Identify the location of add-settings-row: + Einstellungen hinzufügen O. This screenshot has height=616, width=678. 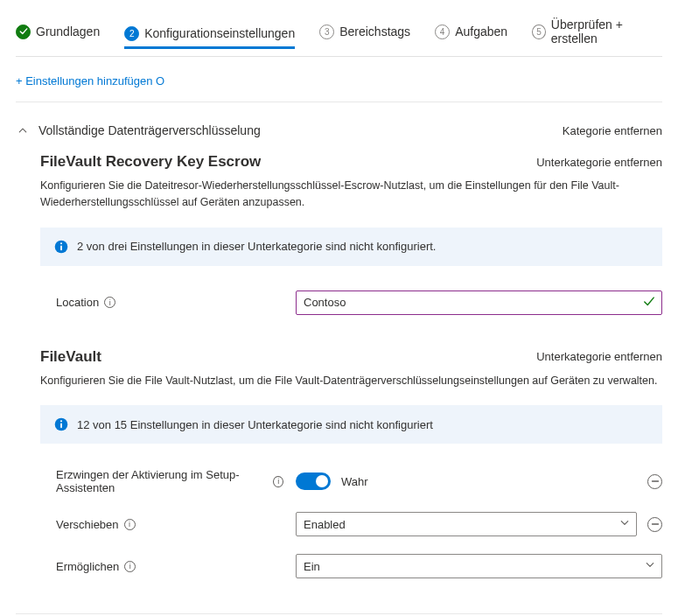
(339, 88).